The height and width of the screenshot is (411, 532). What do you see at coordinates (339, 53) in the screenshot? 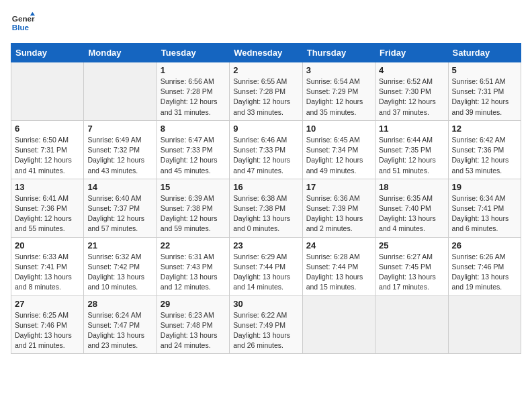
I see `day-header-thursday: Thursday` at bounding box center [339, 53].